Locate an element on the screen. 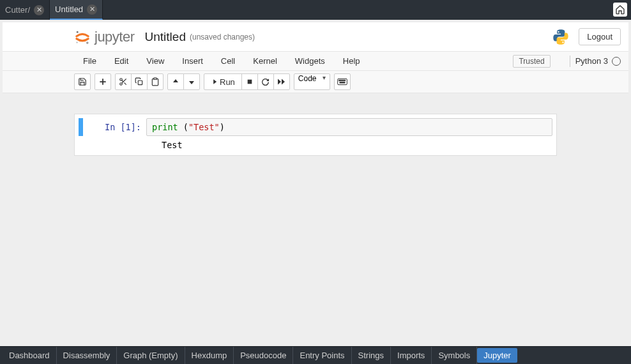 This screenshot has height=364, width=631. menu-kernel: Kernel is located at coordinates (265, 61).